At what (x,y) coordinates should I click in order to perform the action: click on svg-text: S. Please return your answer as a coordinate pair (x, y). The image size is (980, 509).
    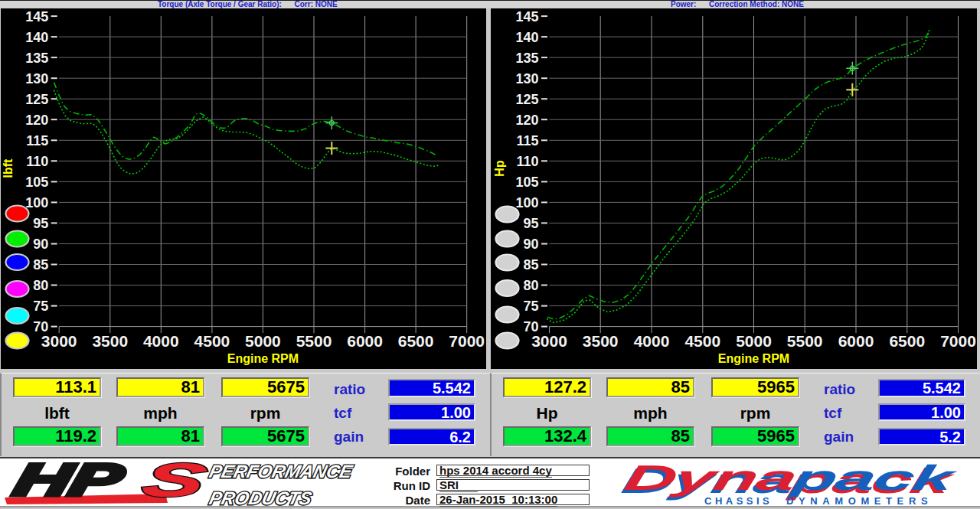
    Looking at the image, I should click on (175, 482).